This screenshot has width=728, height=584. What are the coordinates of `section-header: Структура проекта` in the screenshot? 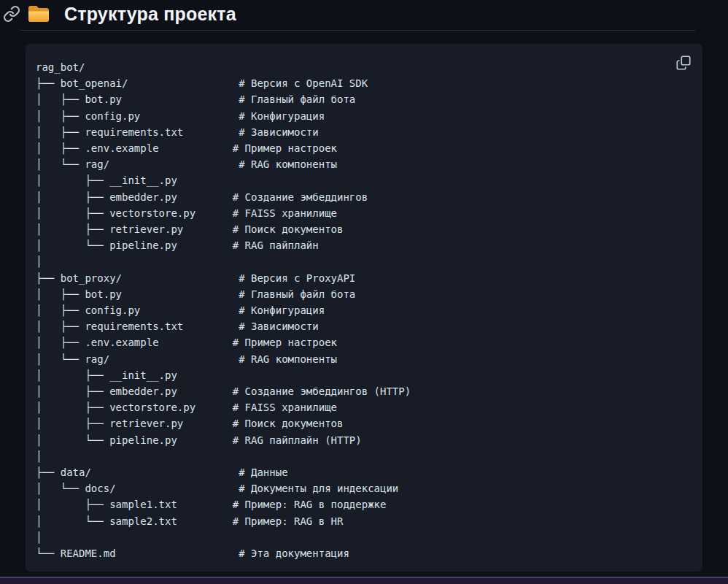 It's located at (364, 15).